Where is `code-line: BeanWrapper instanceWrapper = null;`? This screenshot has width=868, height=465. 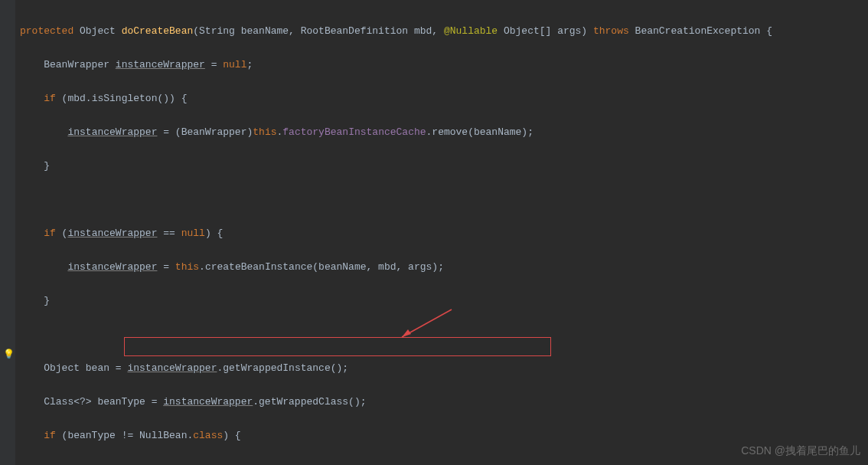
code-line: BeanWrapper instanceWrapper = null; is located at coordinates (444, 65).